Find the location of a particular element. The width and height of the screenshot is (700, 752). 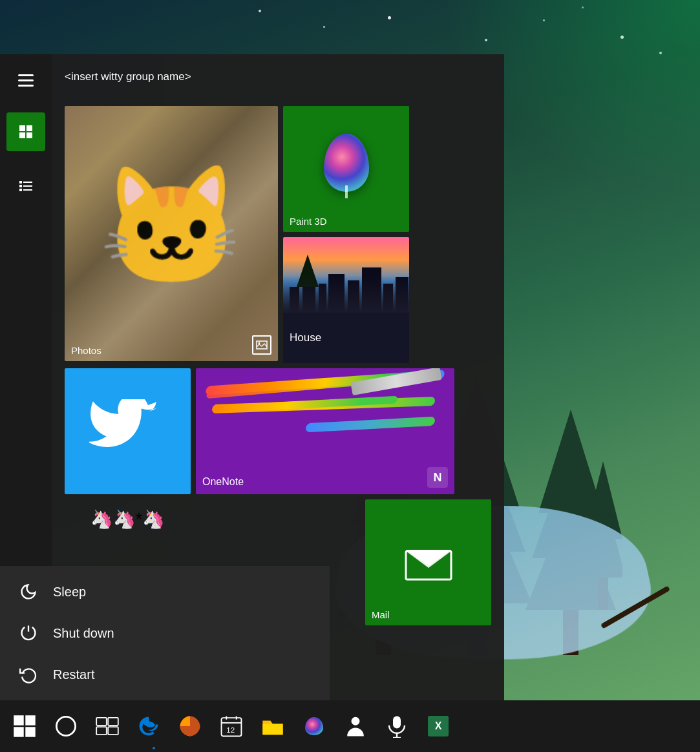

tile-photos-label: Photos is located at coordinates (87, 350).